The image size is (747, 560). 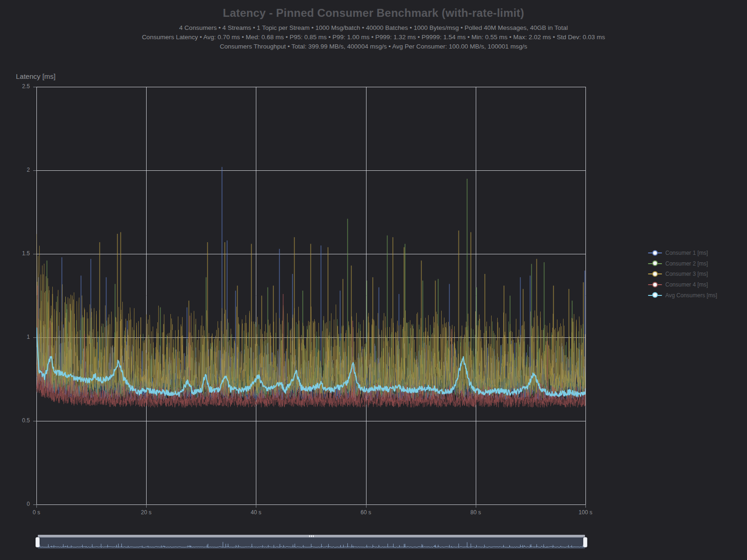 I want to click on legend: Consumer 1 [ms]Consumer 2 [ms]Consumer 3…, so click(x=683, y=274).